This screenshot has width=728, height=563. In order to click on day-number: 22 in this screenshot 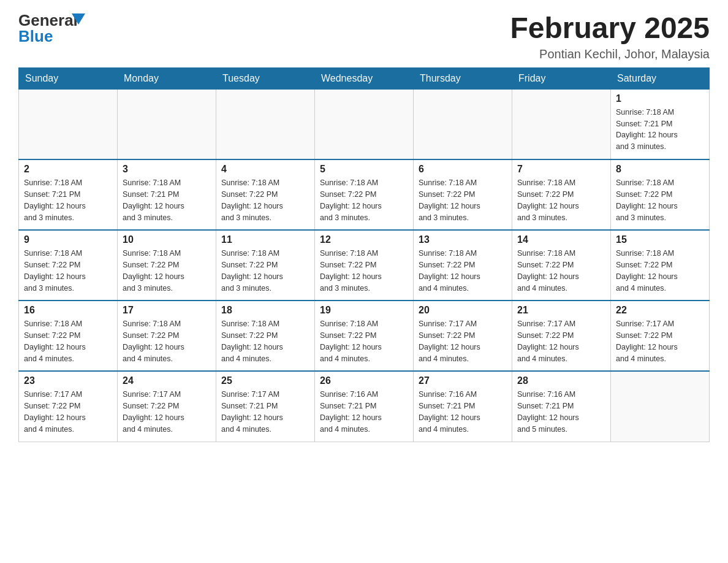, I will do `click(660, 310)`.